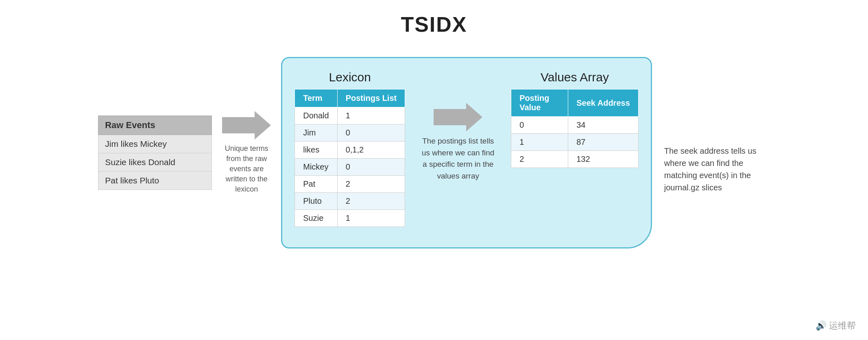 This screenshot has width=868, height=340. What do you see at coordinates (575, 159) in the screenshot?
I see `table-row: 2 132` at bounding box center [575, 159].